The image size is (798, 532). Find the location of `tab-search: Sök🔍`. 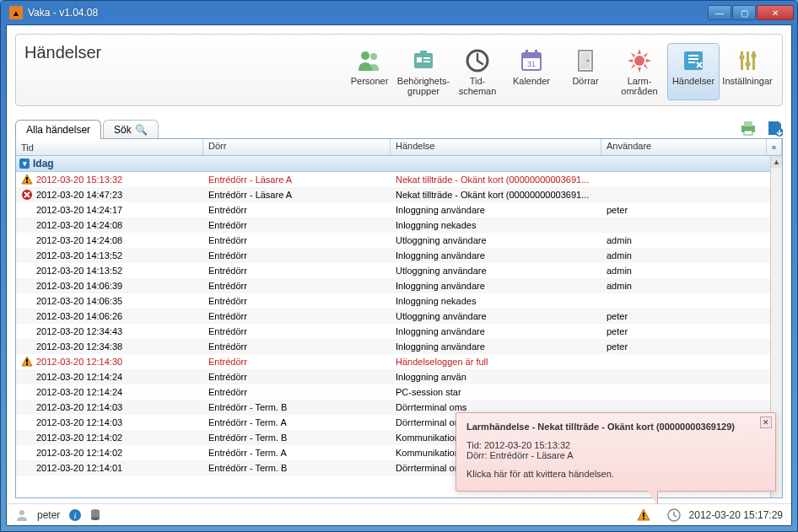

tab-search: Sök🔍 is located at coordinates (131, 130).